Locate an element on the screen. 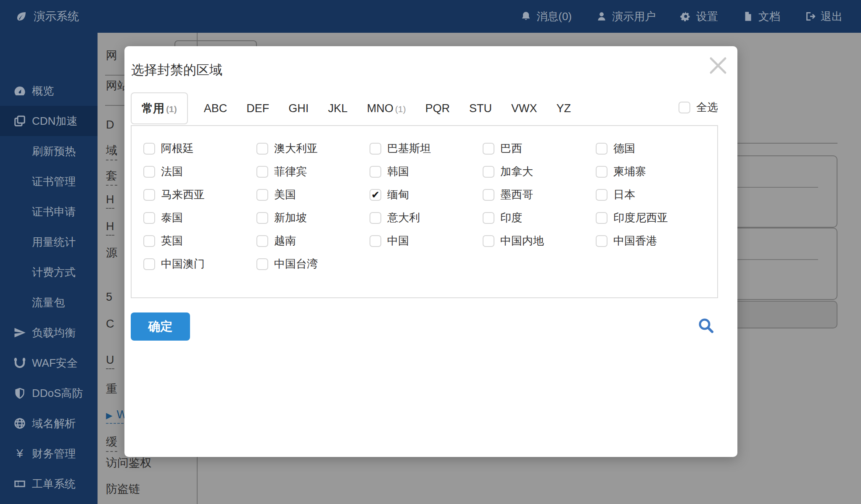  sidebar-item-访问控制: 访问控制 is located at coordinates (49, 501).